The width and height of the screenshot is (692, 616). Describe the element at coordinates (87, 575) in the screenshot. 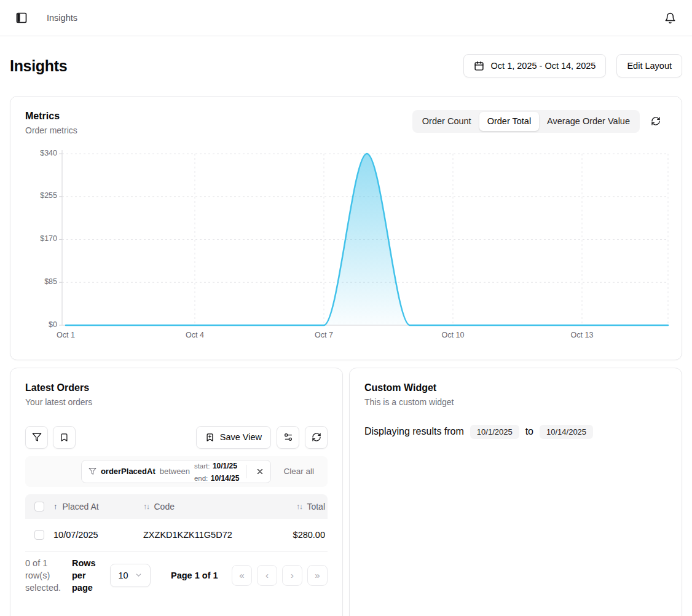

I see `rows-per-page-label: Rows per page` at that location.